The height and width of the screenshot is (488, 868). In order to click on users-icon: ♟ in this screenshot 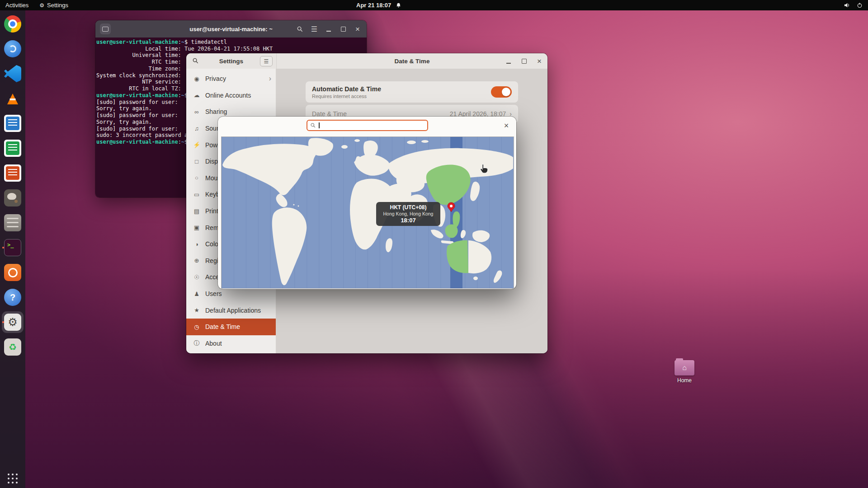, I will do `click(197, 294)`.